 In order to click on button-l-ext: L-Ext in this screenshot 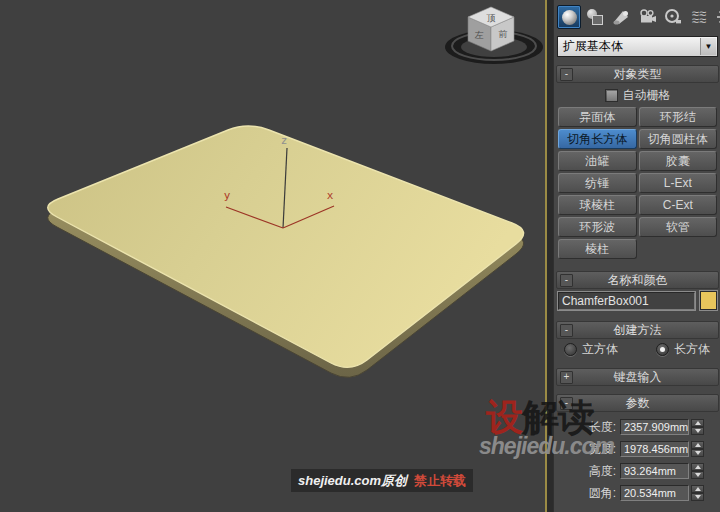, I will do `click(678, 183)`.